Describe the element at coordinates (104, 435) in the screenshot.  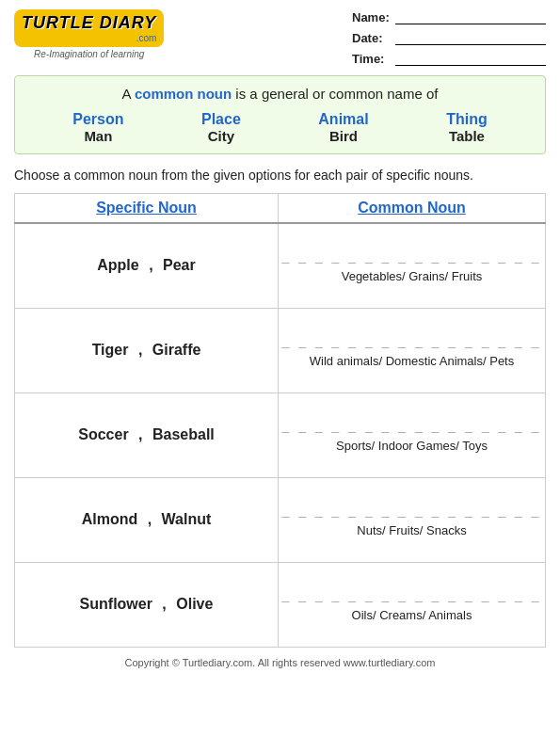
I see `noun1: Soccer` at that location.